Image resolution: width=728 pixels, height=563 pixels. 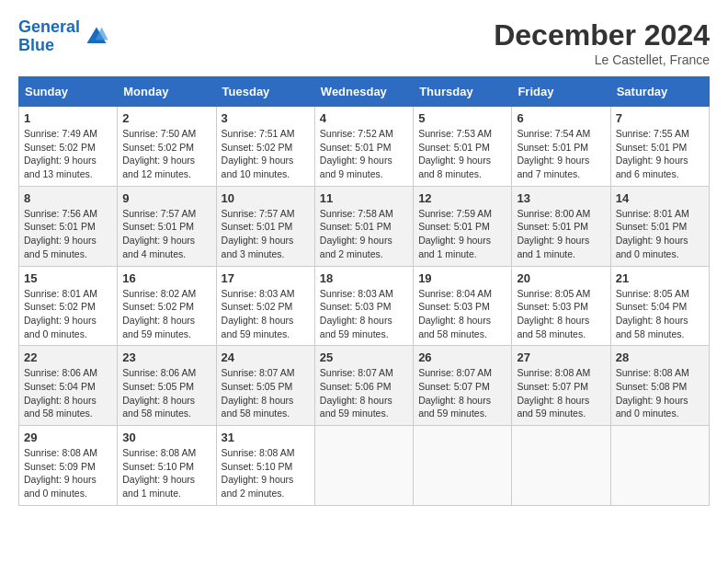 What do you see at coordinates (158, 167) in the screenshot?
I see `daylight-hours: Daylight: 9 hours and 12 minutes.` at bounding box center [158, 167].